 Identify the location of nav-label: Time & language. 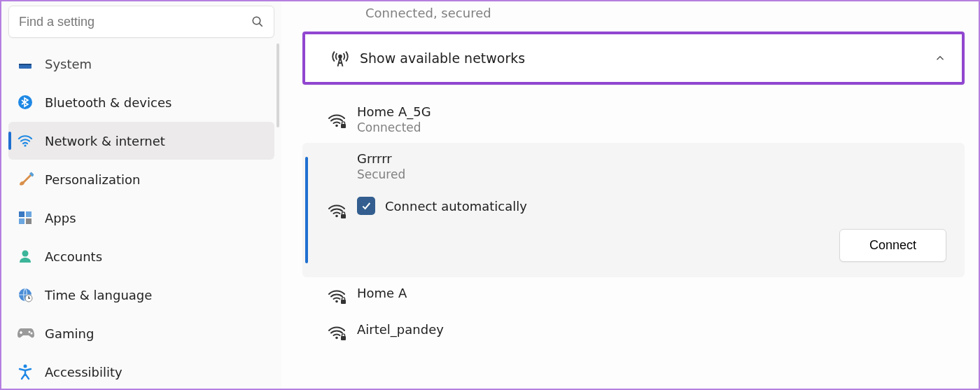
(98, 295).